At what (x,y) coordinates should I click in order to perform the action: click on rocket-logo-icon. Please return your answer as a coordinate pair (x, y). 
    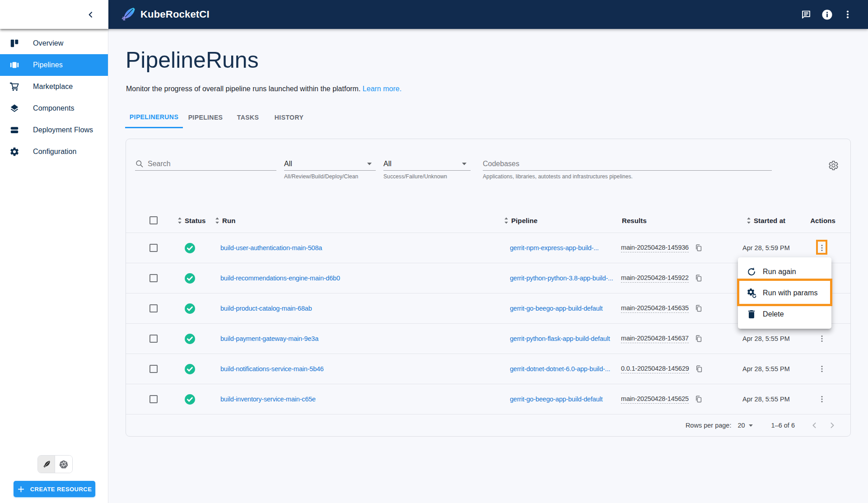
    Looking at the image, I should click on (128, 14).